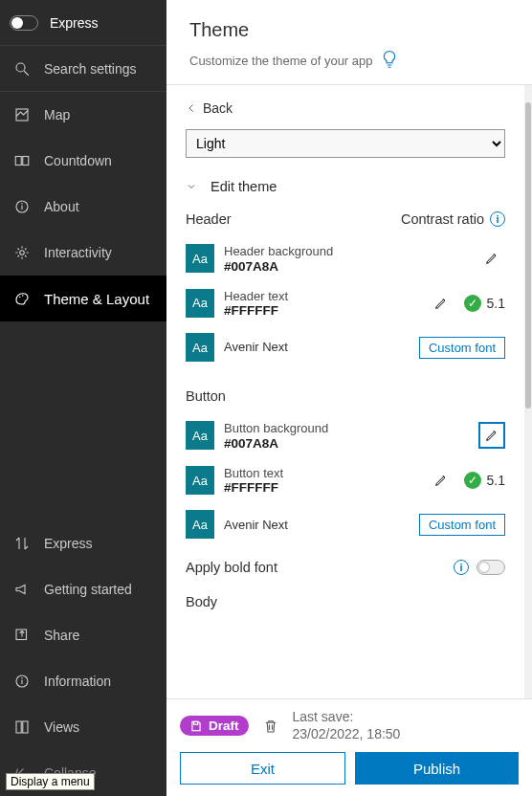 The height and width of the screenshot is (796, 532). What do you see at coordinates (346, 252) in the screenshot?
I see `swatch-label: Header background` at bounding box center [346, 252].